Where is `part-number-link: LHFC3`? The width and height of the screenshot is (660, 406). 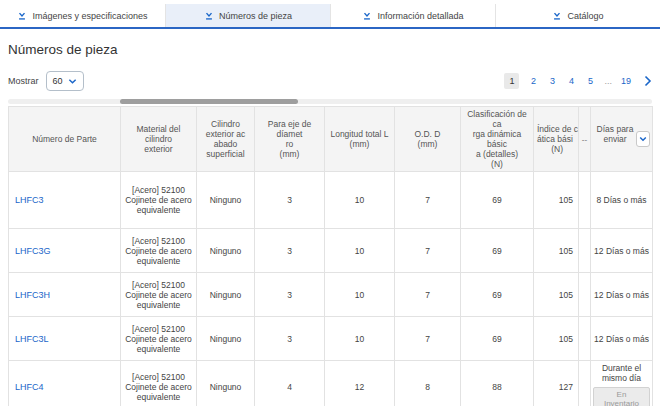 part-number-link: LHFC3 is located at coordinates (30, 200).